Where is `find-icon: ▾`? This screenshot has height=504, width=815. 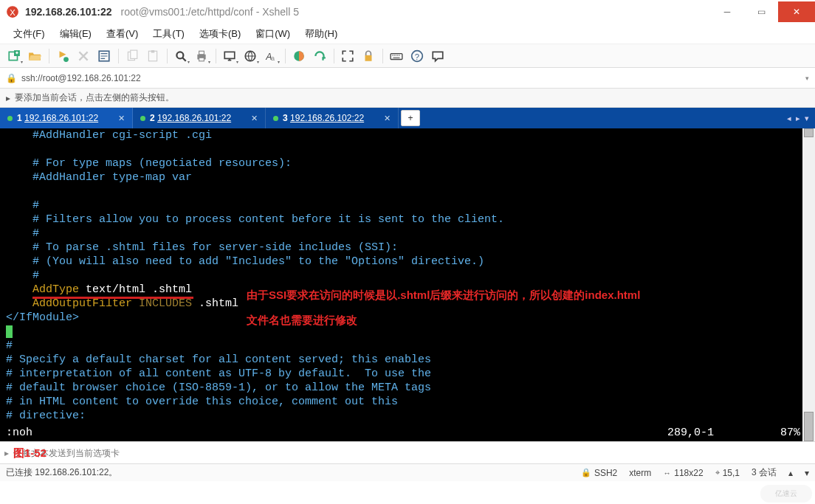 find-icon: ▾ is located at coordinates (181, 56).